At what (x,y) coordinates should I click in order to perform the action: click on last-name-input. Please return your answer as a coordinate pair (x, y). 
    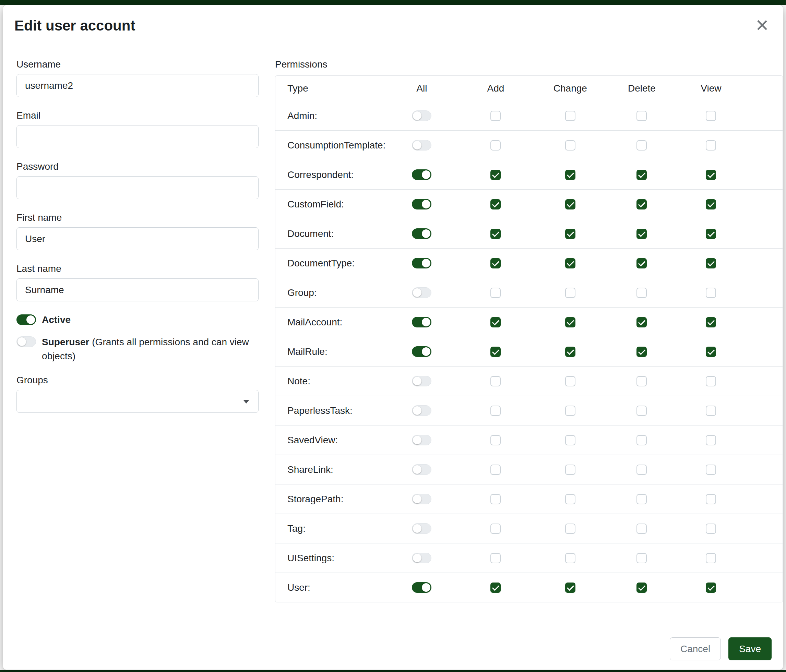
    Looking at the image, I should click on (137, 290).